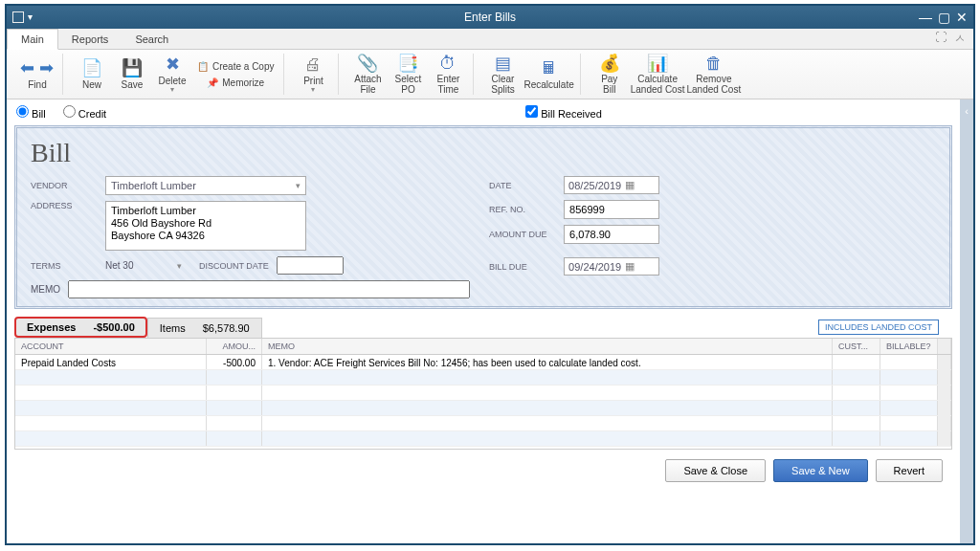 The width and height of the screenshot is (980, 551). What do you see at coordinates (962, 17) in the screenshot?
I see `close-icon: ✕` at bounding box center [962, 17].